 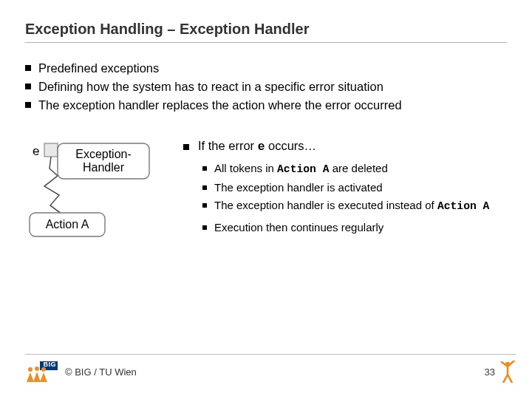 I want to click on list-item: The exception handler is activated, so click(x=355, y=188).